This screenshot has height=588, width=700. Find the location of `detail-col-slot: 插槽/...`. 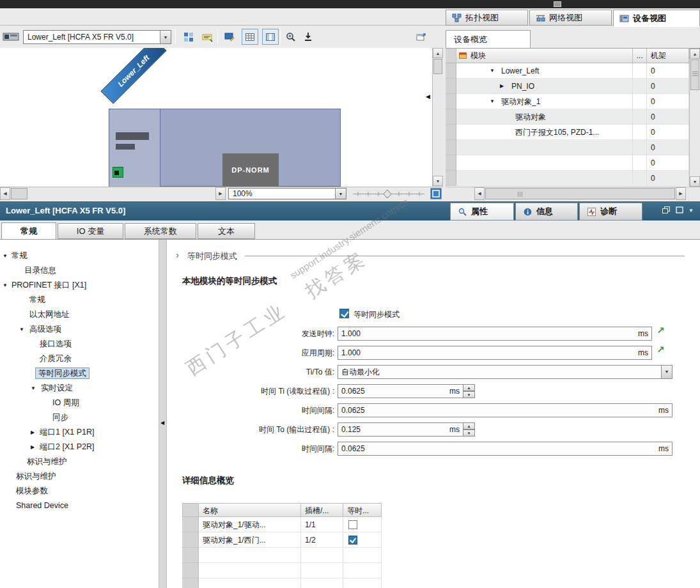

detail-col-slot: 插槽/... is located at coordinates (322, 510).